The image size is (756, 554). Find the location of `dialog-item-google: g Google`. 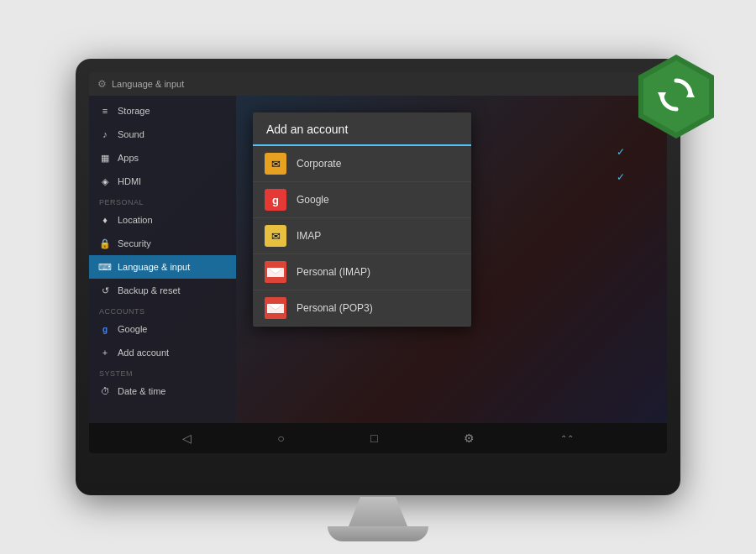

dialog-item-google: g Google is located at coordinates (362, 200).